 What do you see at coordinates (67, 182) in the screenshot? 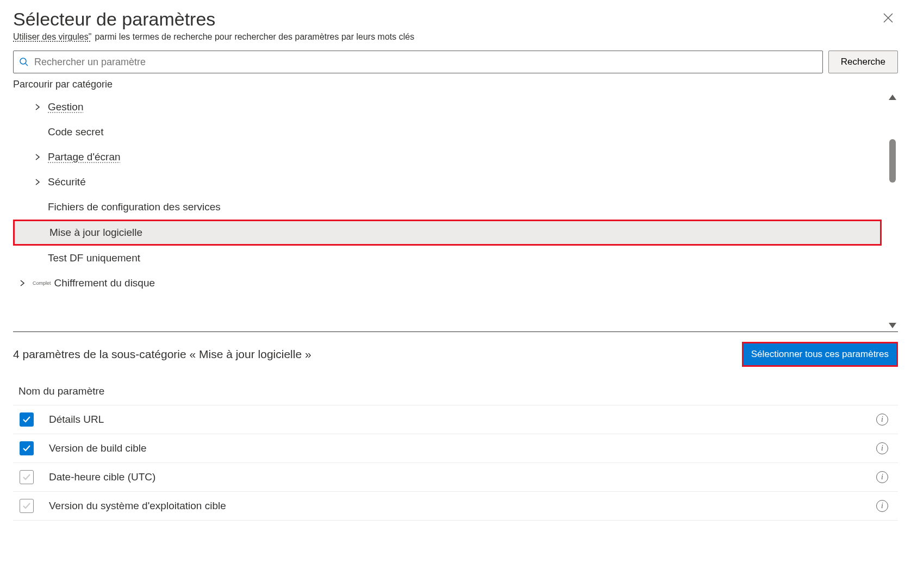
I see `category-label: Sécurité` at bounding box center [67, 182].